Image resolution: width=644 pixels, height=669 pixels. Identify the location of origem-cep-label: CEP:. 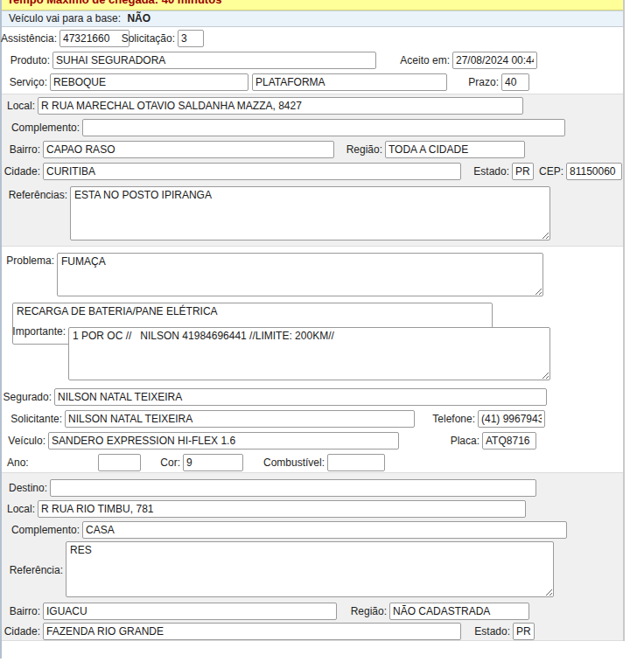
(551, 171).